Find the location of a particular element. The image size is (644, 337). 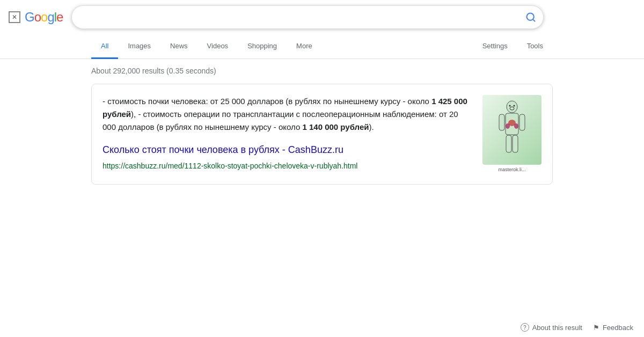

logo-area: ✕ Google is located at coordinates (35, 17).